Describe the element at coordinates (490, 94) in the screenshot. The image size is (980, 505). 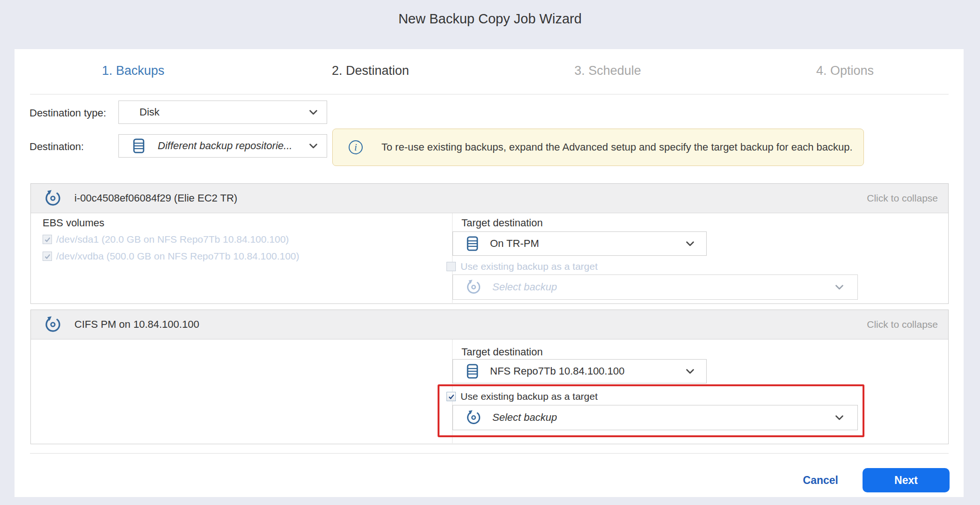
I see `steps-divider` at that location.